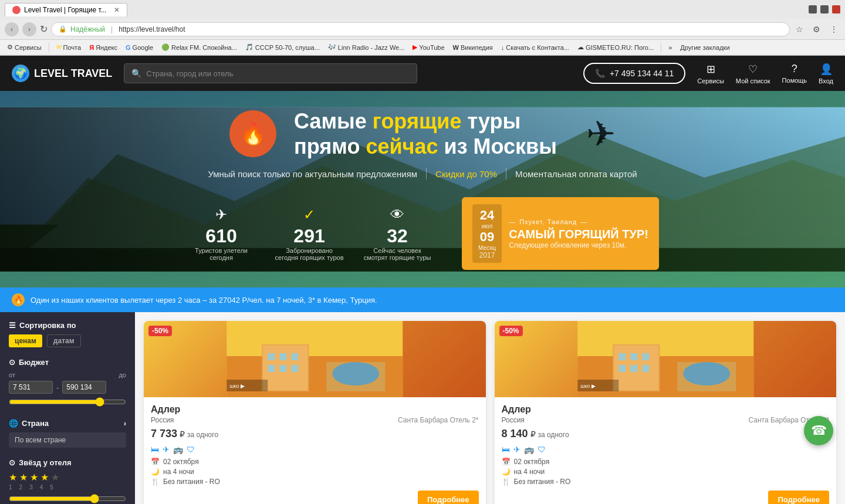 The height and width of the screenshot is (504, 845). Describe the element at coordinates (67, 334) in the screenshot. I see `sort-section: ☰ Сортировка по ценам датам` at that location.